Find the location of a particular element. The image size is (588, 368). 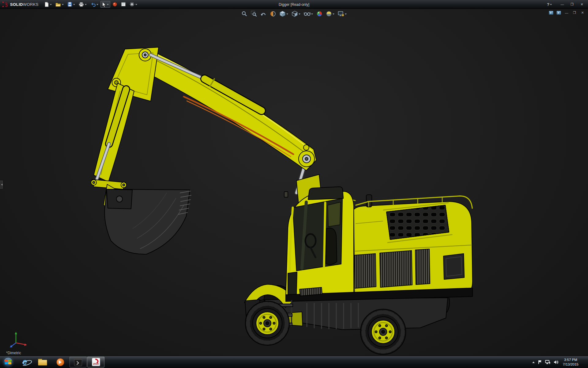

windows-start-orb-icon is located at coordinates (8, 362).